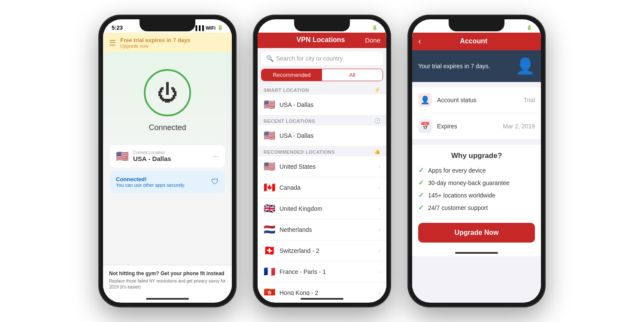 The image size is (644, 322). What do you see at coordinates (425, 100) in the screenshot?
I see `person-icon: 👤` at bounding box center [425, 100].